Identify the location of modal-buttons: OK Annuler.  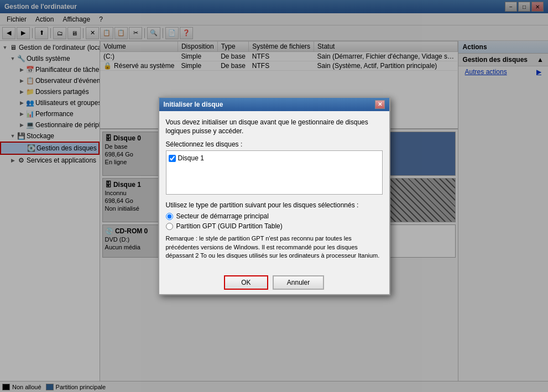
(274, 283).